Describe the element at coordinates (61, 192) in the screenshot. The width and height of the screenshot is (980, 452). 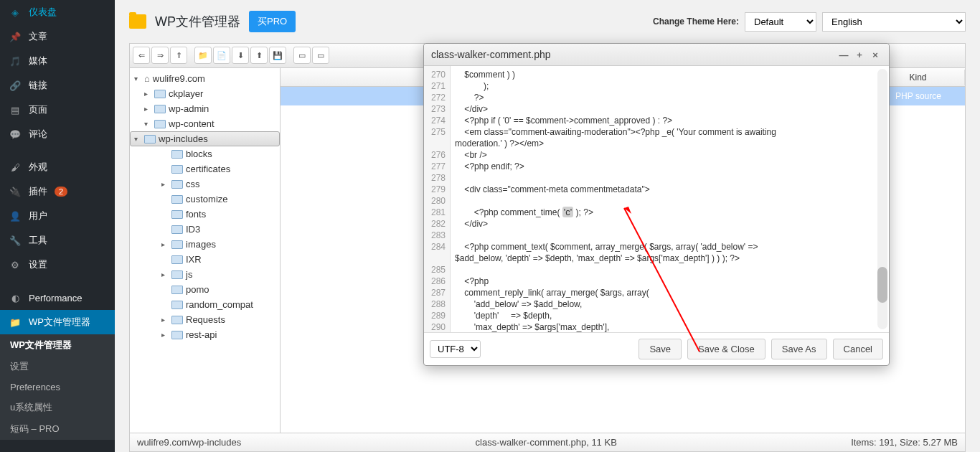
I see `update-badge: 2` at that location.